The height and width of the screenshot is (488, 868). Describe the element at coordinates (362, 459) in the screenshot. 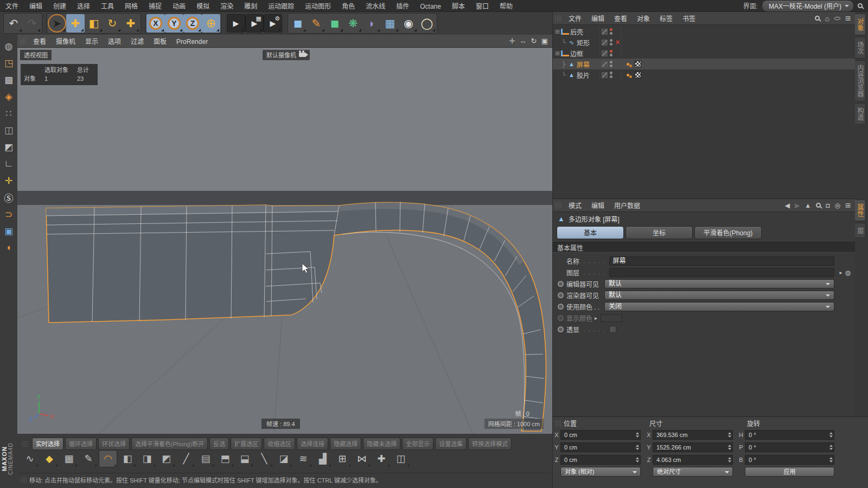

I see `connect-icon: ⋈` at that location.